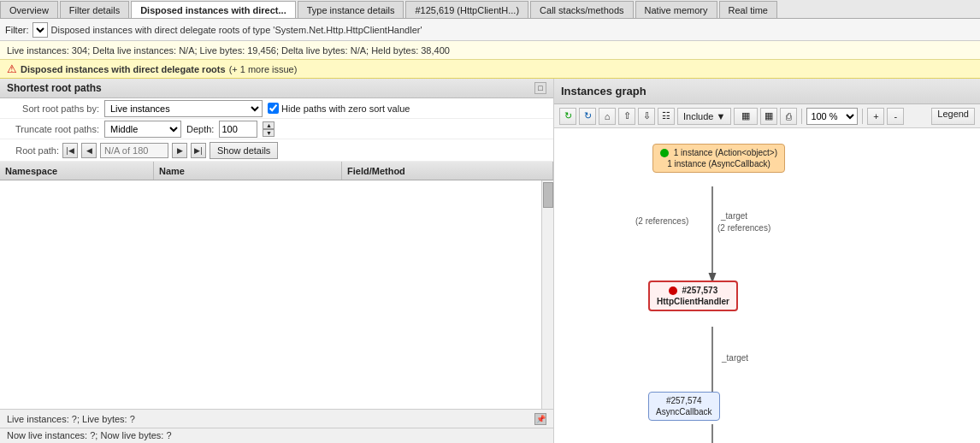 The image size is (980, 443). What do you see at coordinates (269, 129) in the screenshot?
I see `depth-spinner: ▲ ▼` at bounding box center [269, 129].